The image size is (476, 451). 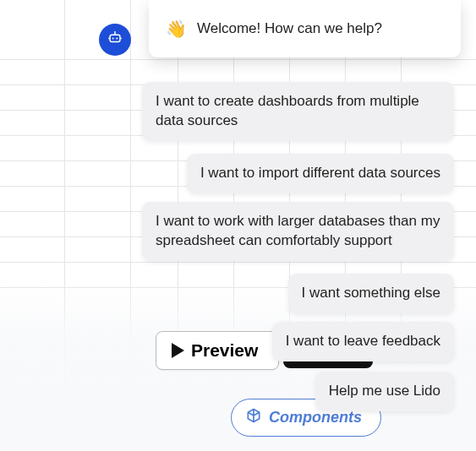 What do you see at coordinates (115, 40) in the screenshot?
I see `bot-icon` at bounding box center [115, 40].